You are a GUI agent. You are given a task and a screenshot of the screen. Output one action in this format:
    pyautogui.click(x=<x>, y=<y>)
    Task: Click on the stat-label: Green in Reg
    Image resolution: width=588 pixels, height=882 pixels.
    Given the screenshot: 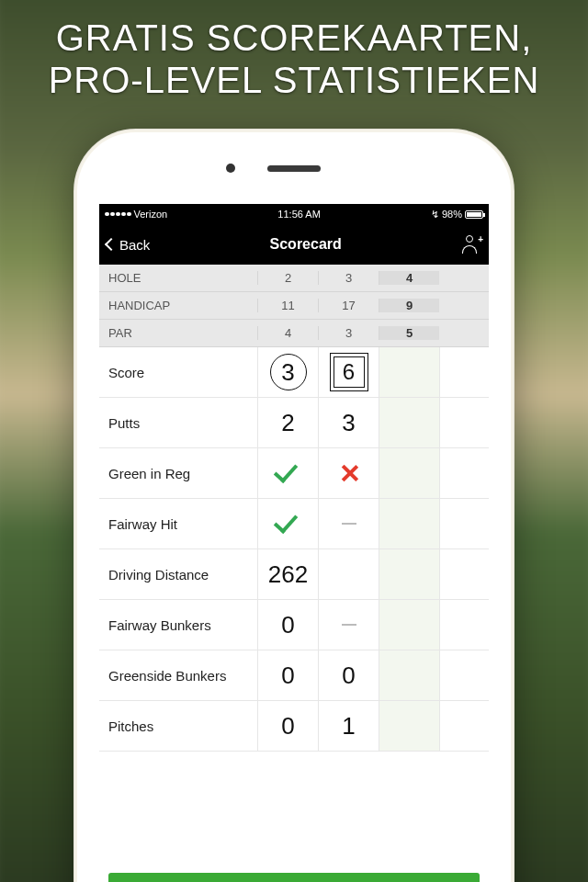 What is the action you would take?
    pyautogui.click(x=178, y=474)
    